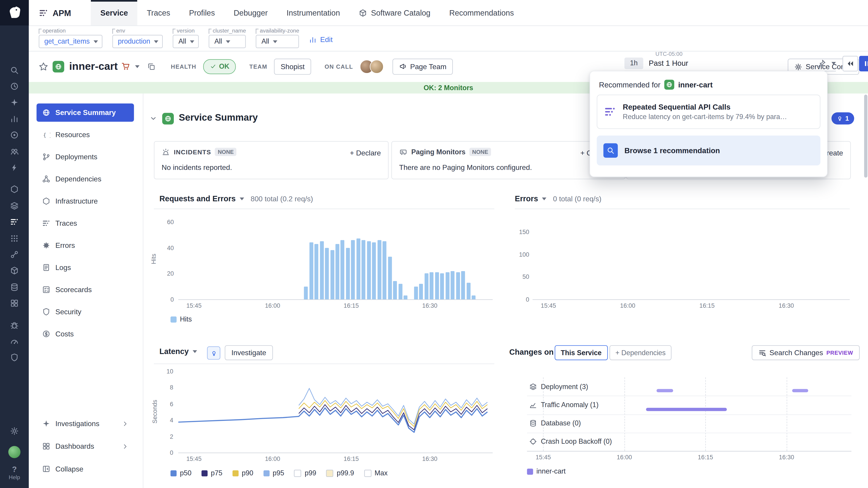 Image resolution: width=868 pixels, height=488 pixels. Describe the element at coordinates (53, 13) in the screenshot. I see `apm-product: APM` at that location.